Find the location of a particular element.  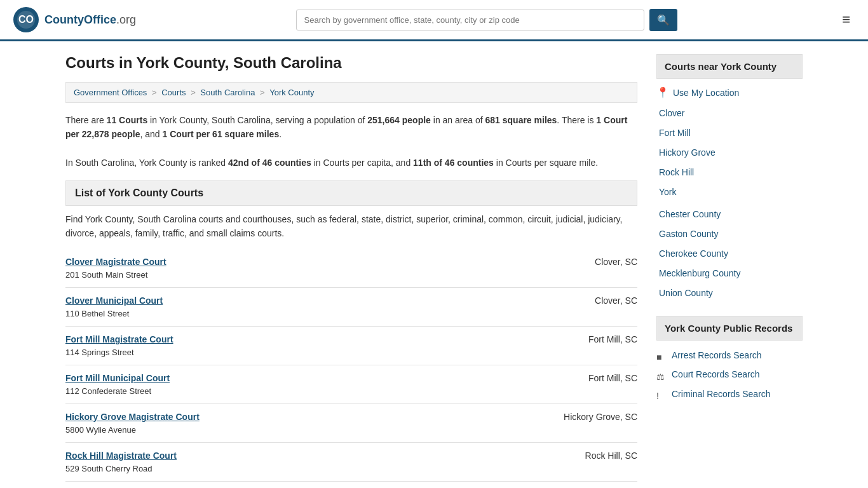

stats-area: 681 square miles is located at coordinates (521, 120).